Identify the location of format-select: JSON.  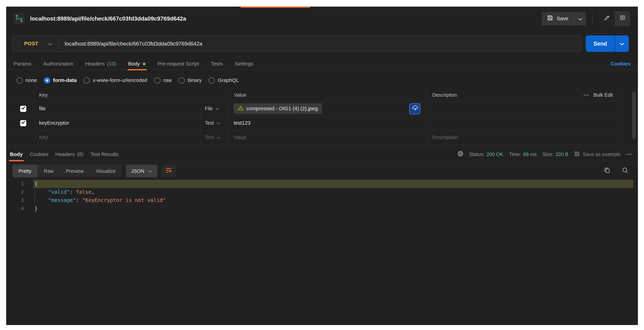
(142, 171).